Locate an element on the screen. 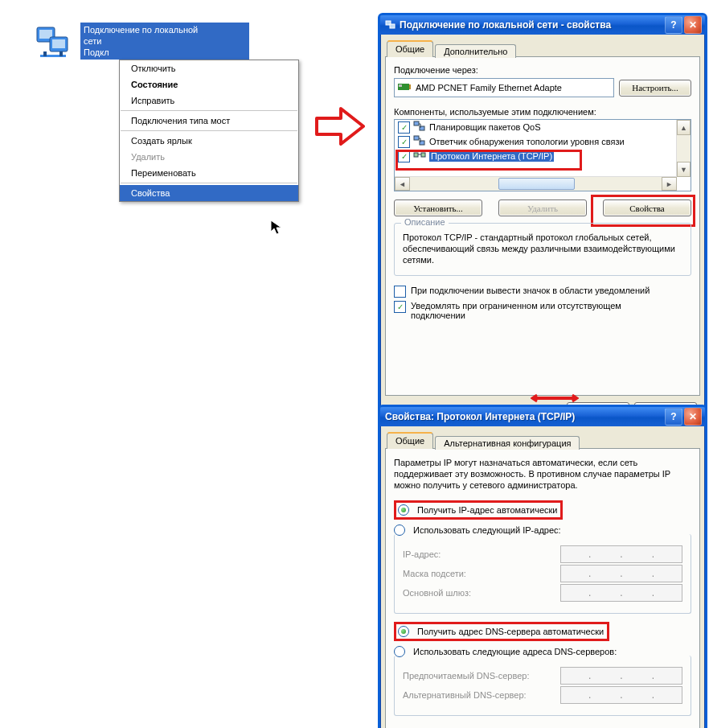 The width and height of the screenshot is (709, 728). context-menu-item: Свойства is located at coordinates (209, 193).